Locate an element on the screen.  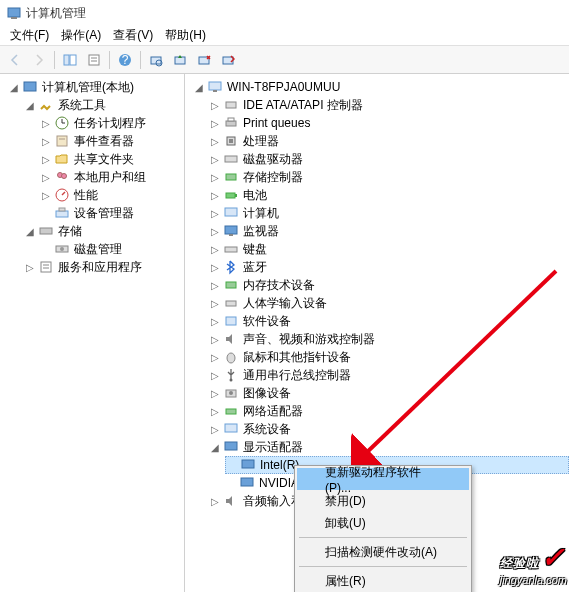
services-icon is located at coordinates (46, 267).